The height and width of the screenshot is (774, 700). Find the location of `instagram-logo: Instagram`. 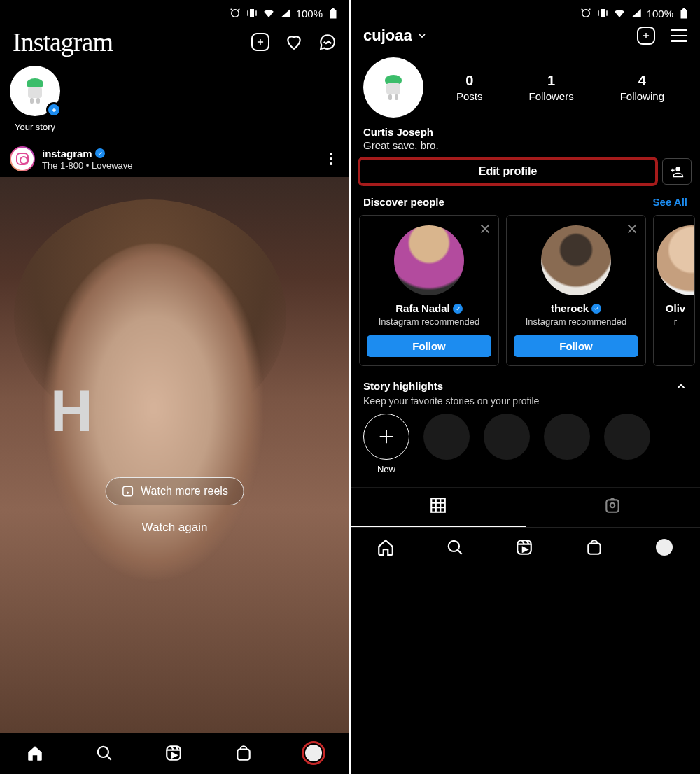

instagram-logo: Instagram is located at coordinates (63, 42).